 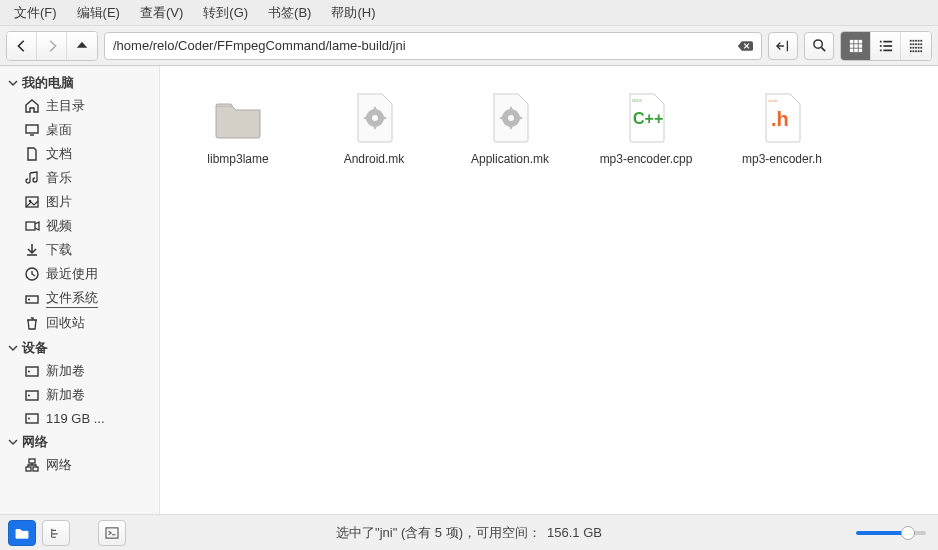 I want to click on trash-icon, so click(x=32, y=323).